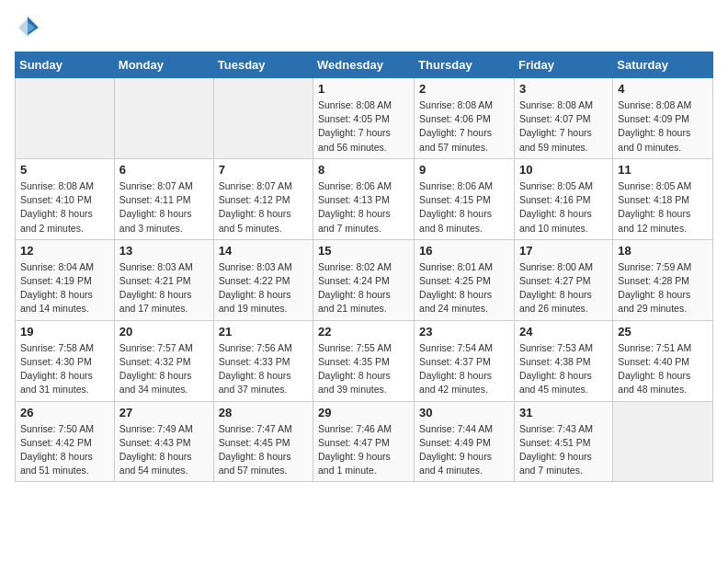 The image size is (728, 563). Describe the element at coordinates (563, 199) in the screenshot. I see `calendar-cell: 10Sunrise: 8:05 AMSunset: 4:16 PMDayligh…` at that location.